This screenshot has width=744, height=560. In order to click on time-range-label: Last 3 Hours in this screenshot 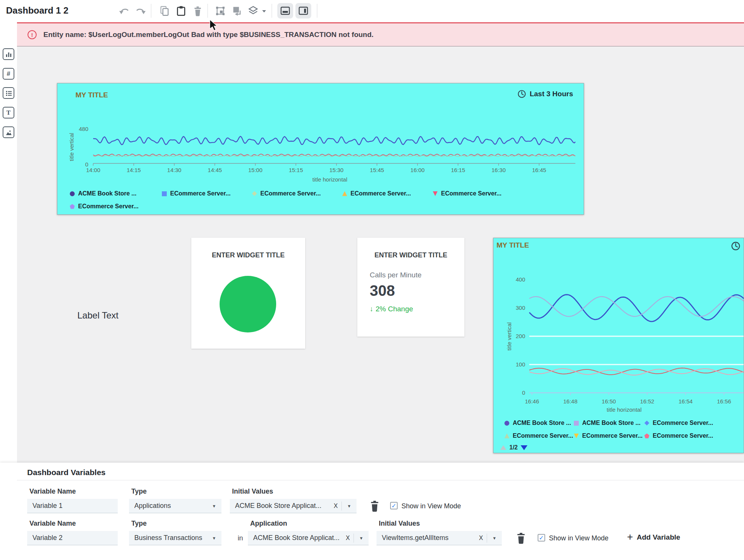, I will do `click(552, 94)`.